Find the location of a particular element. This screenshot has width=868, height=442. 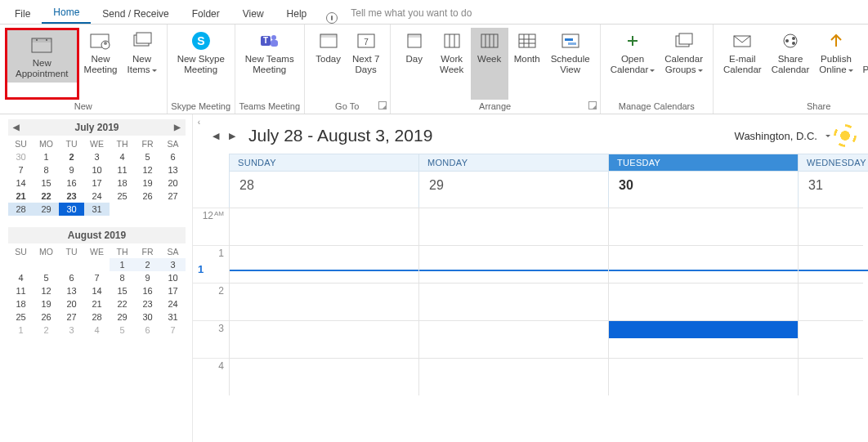

mini-day: 11 is located at coordinates (21, 291).